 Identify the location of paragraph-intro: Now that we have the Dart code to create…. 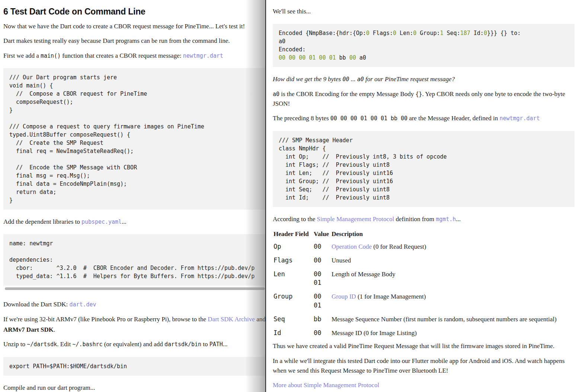
(134, 26).